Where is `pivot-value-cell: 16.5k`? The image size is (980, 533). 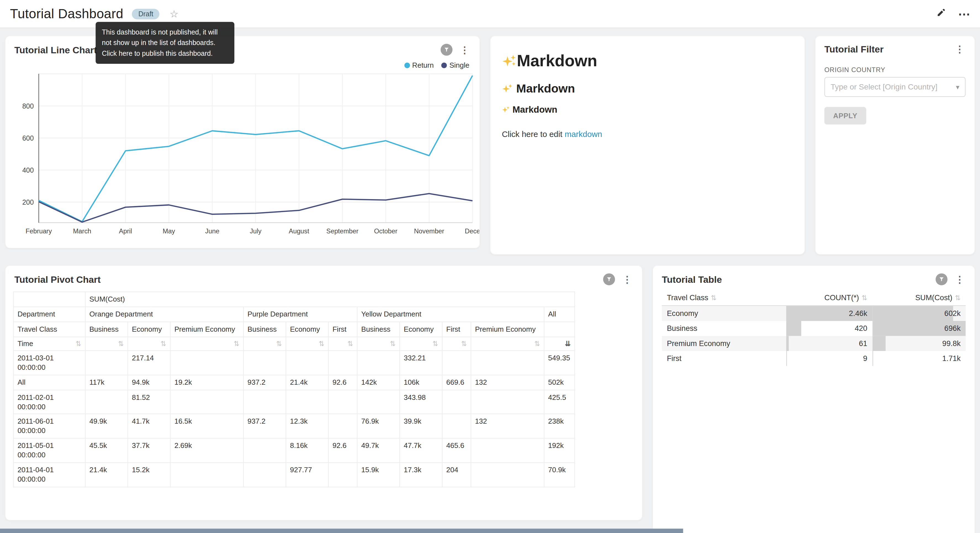
pivot-value-cell: 16.5k is located at coordinates (207, 426).